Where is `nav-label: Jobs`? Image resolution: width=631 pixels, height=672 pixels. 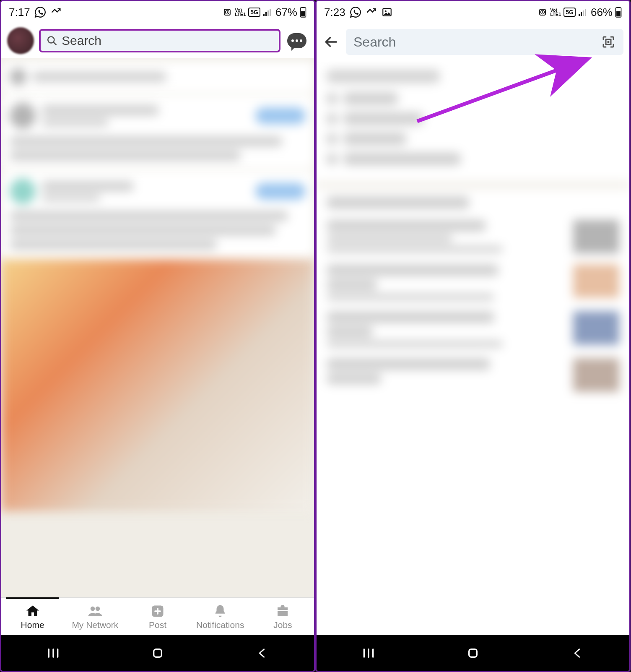 nav-label: Jobs is located at coordinates (283, 625).